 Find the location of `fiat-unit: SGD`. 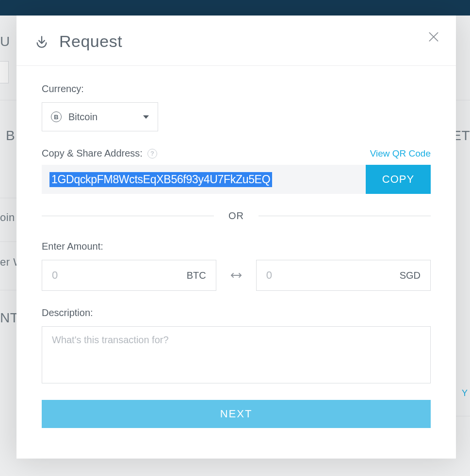

fiat-unit: SGD is located at coordinates (410, 275).